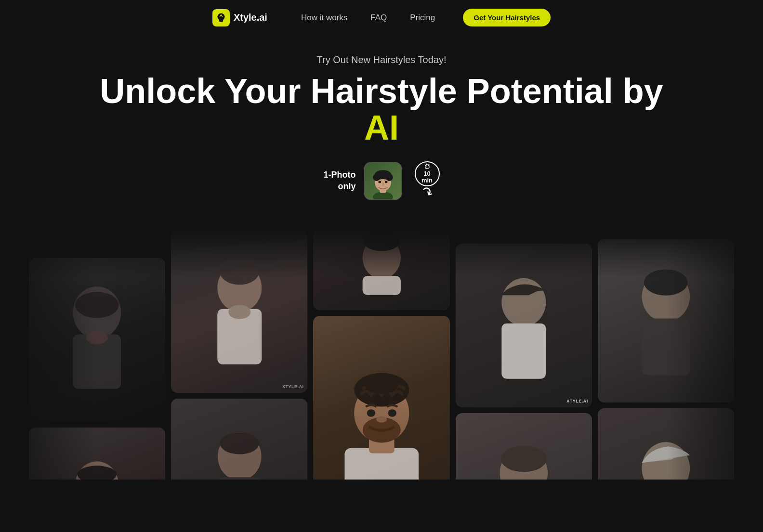  I want to click on hero-title-ai: AI, so click(382, 128).